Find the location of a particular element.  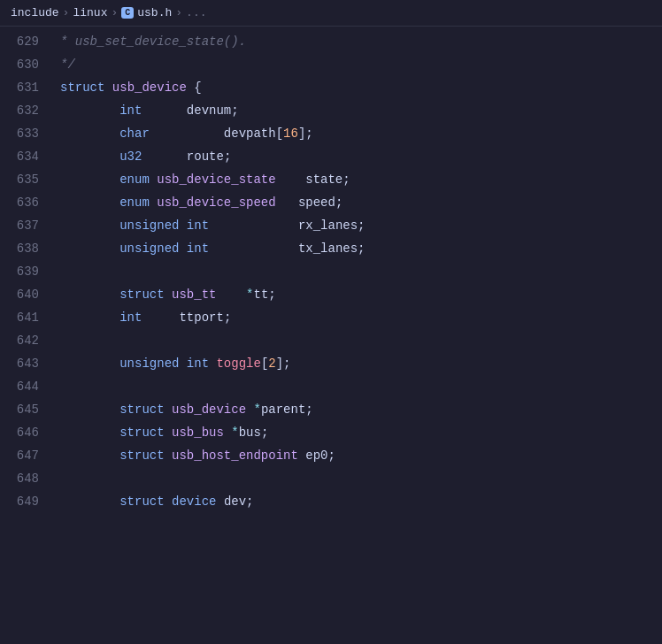

breadcrumb-c-icon: C is located at coordinates (127, 12).